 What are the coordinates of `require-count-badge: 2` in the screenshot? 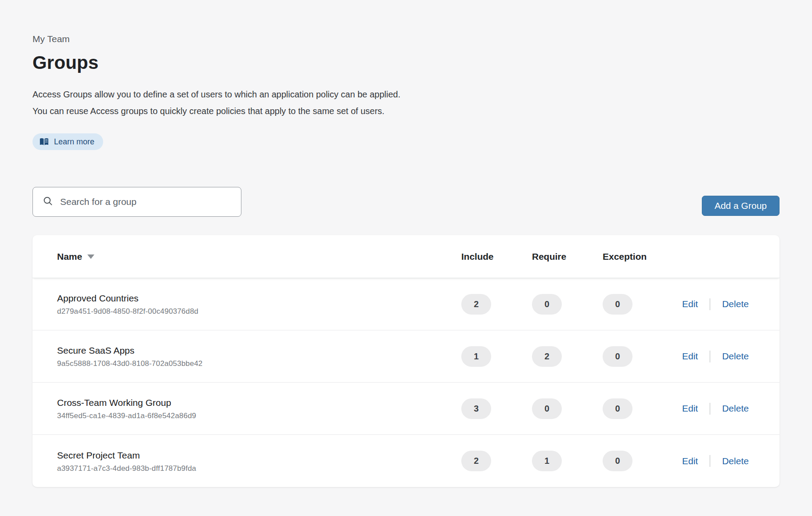 It's located at (547, 356).